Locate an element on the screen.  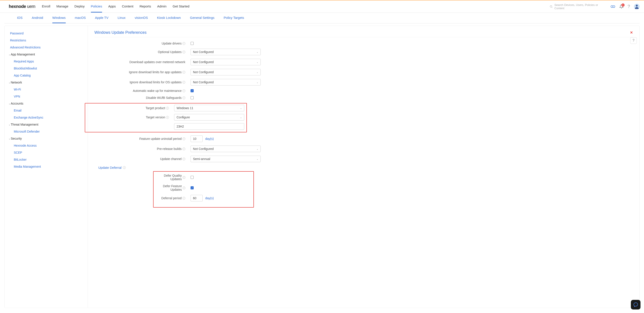
help-panel-button: ? is located at coordinates (634, 41).